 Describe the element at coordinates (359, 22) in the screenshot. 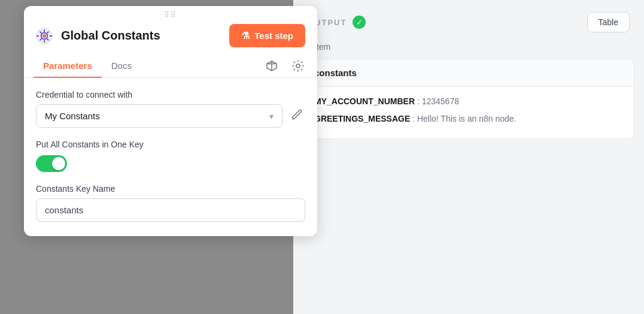

I see `success-check-icon: ✓` at that location.